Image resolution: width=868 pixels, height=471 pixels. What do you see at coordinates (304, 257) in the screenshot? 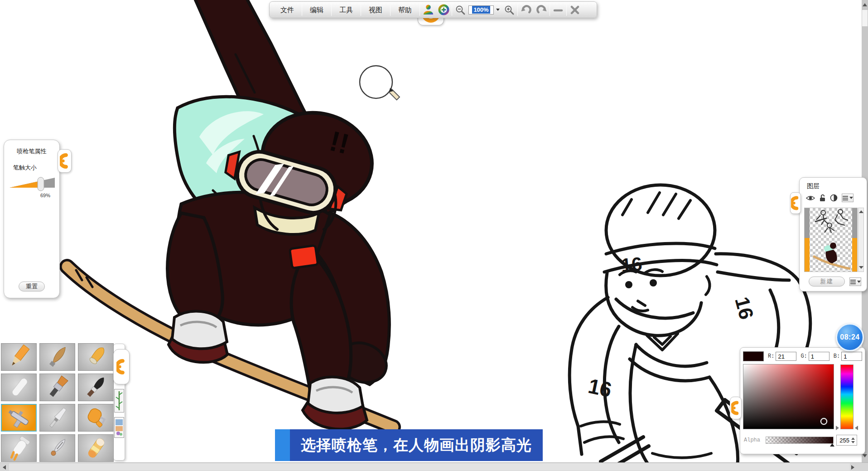
I see `red-patch` at bounding box center [304, 257].